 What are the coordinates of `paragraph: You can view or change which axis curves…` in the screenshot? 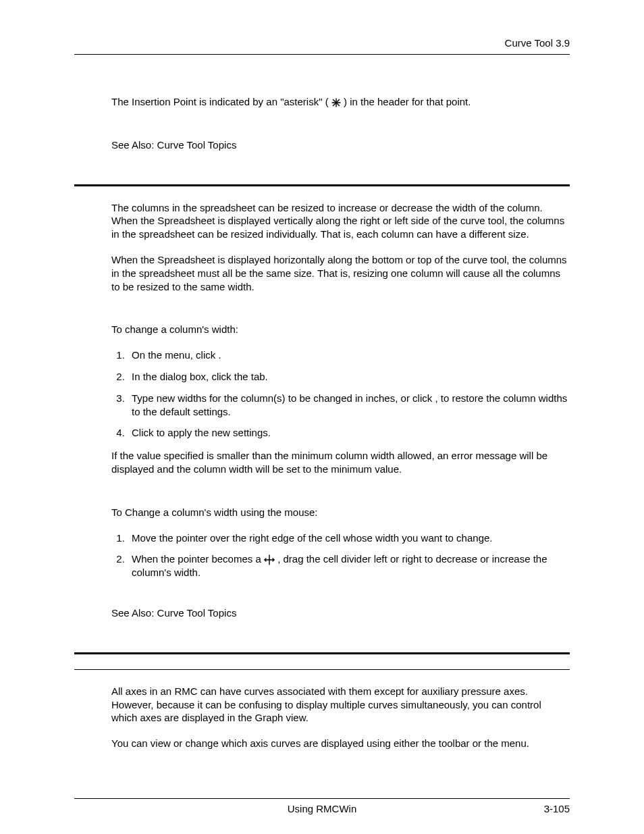 It's located at (340, 744).